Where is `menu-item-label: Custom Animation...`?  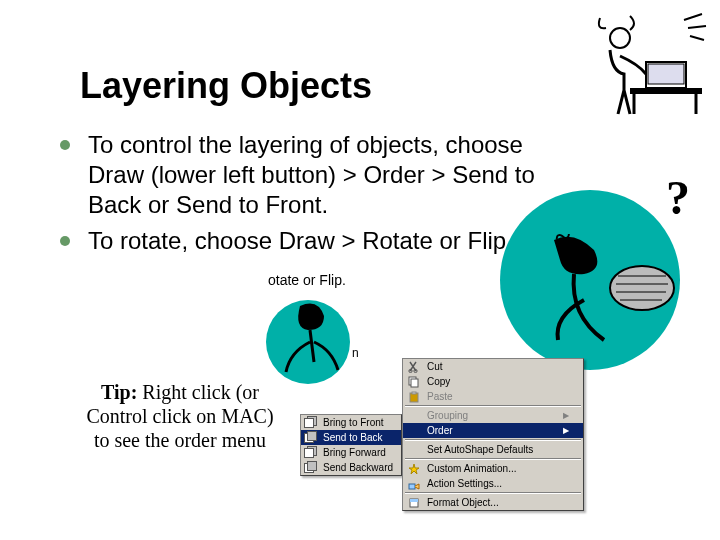
menu-item-label: Custom Animation... is located at coordinates (472, 468).